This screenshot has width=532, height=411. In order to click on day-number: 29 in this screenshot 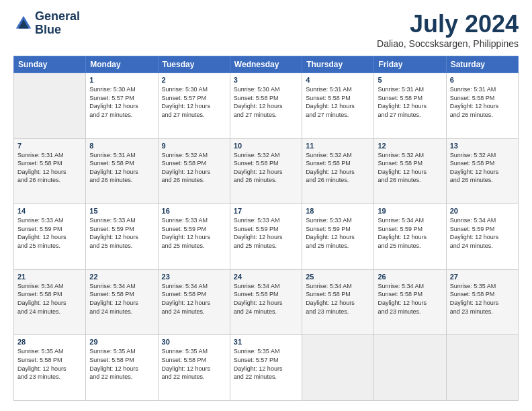, I will do `click(122, 342)`.